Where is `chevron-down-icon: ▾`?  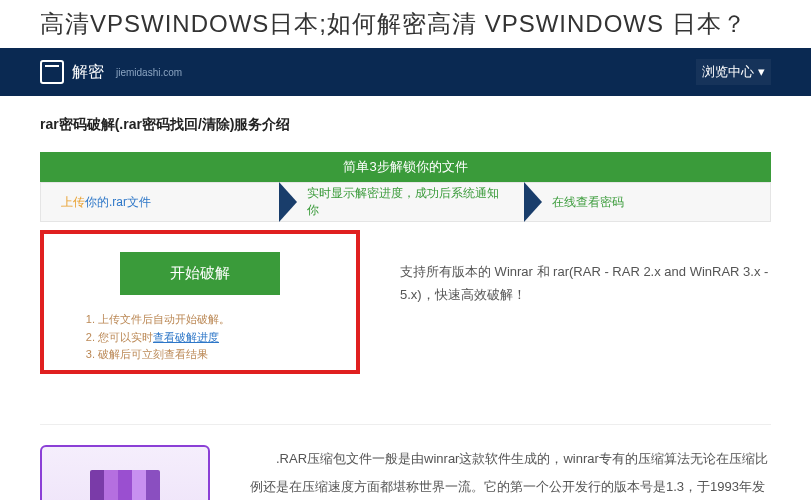 chevron-down-icon: ▾ is located at coordinates (762, 72).